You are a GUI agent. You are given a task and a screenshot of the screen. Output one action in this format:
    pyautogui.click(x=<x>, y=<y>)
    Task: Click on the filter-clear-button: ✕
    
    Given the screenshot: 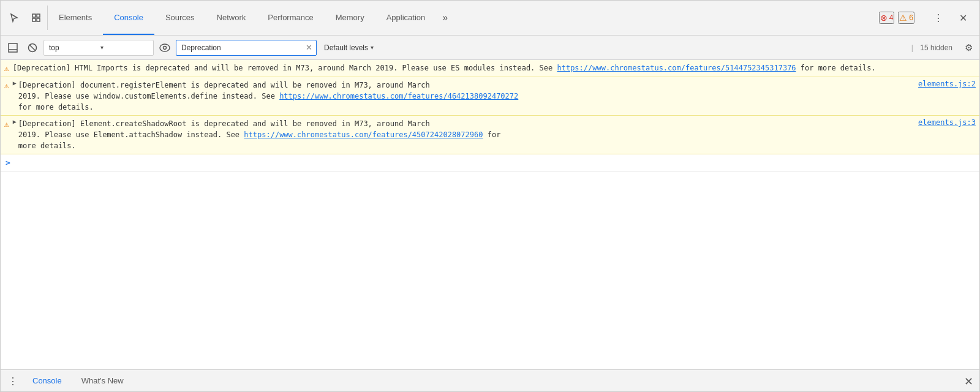 What is the action you would take?
    pyautogui.click(x=309, y=48)
    